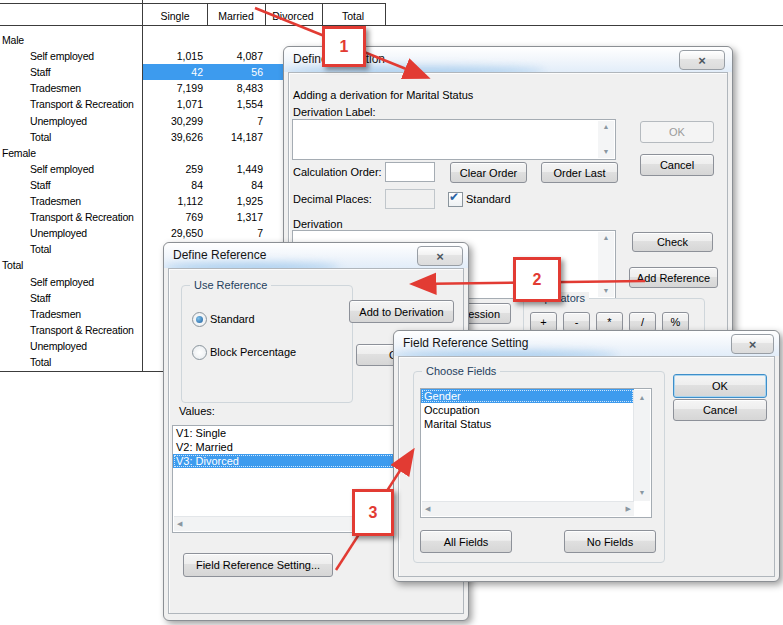 This screenshot has width=783, height=625. What do you see at coordinates (488, 172) in the screenshot?
I see `clear-order-button: Clear Order` at bounding box center [488, 172].